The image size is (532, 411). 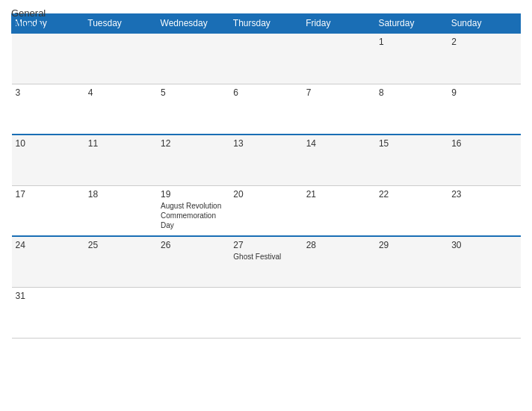 I want to click on day-number: 27, so click(x=266, y=245).